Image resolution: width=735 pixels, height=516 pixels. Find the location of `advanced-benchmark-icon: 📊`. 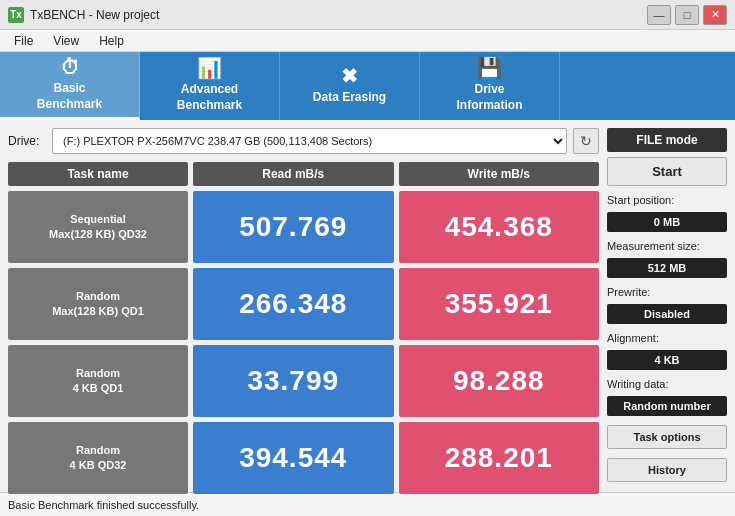

advanced-benchmark-icon: 📊 is located at coordinates (210, 68).